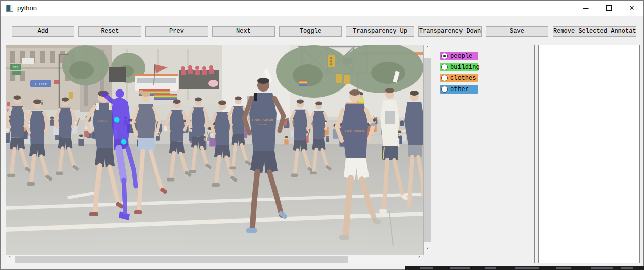  I want to click on scrollbar-corner, so click(427, 259).